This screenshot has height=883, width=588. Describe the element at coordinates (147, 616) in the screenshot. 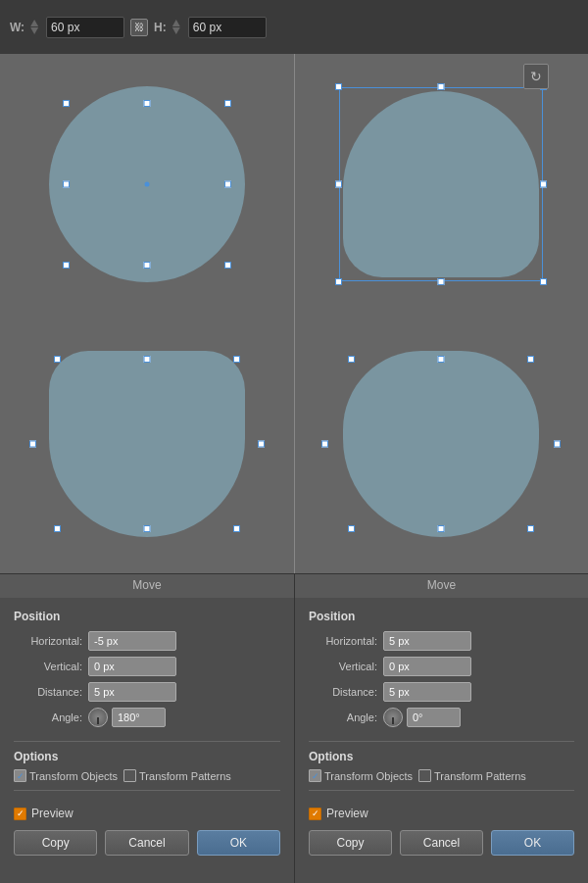

I see `position-title-1: Position` at that location.